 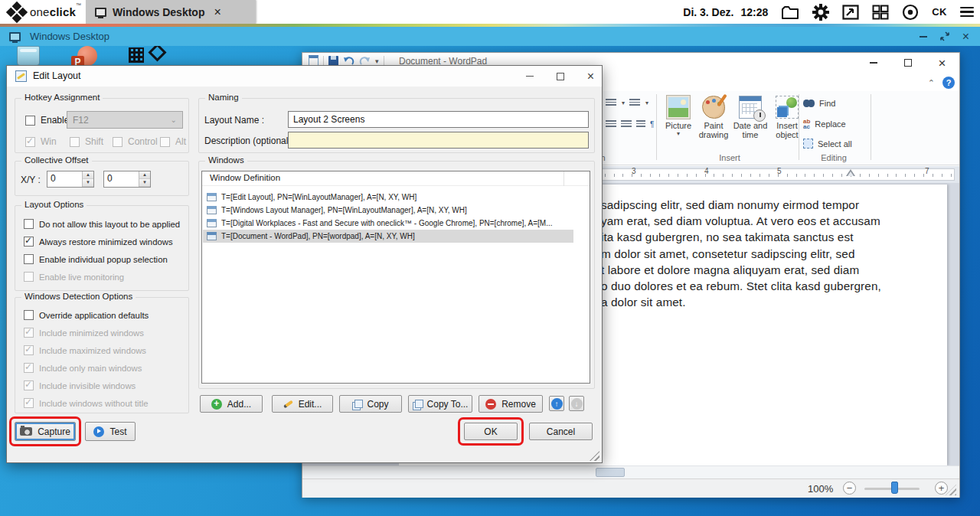 What do you see at coordinates (821, 12) in the screenshot?
I see `settings-button` at bounding box center [821, 12].